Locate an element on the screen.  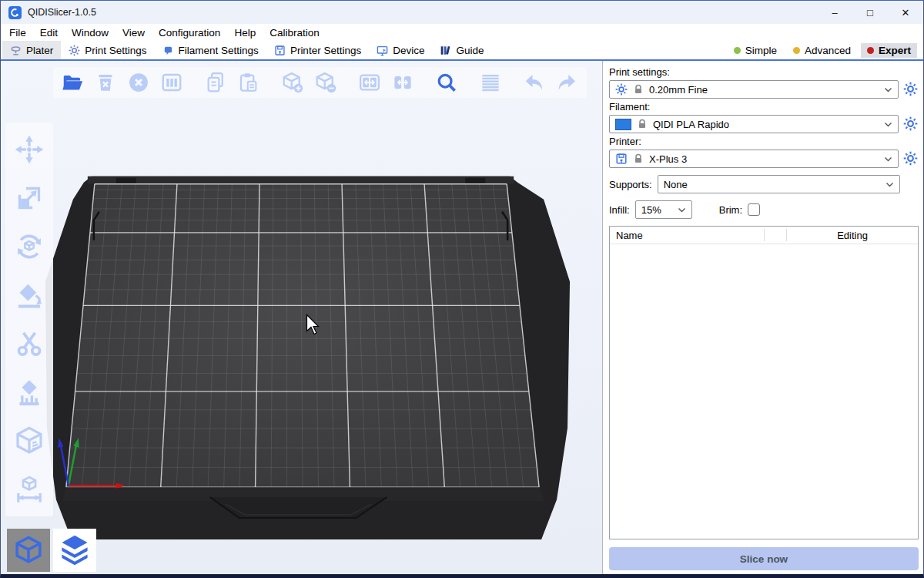
chevron-down-icon is located at coordinates (889, 89).